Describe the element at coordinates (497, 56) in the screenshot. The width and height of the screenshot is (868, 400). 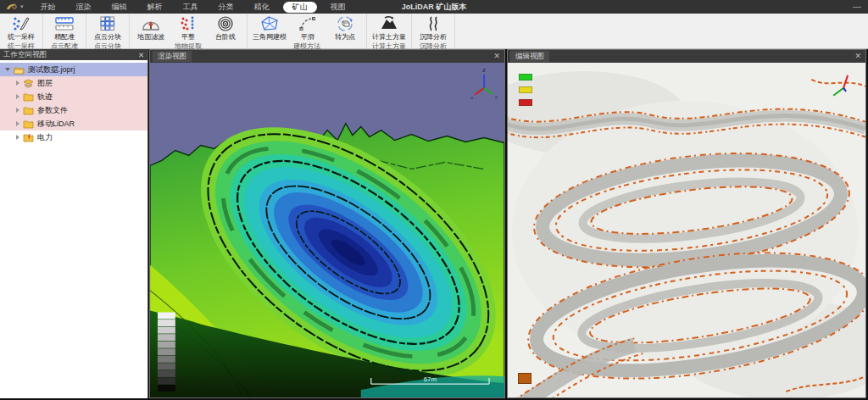
I see `render-viewport-close-button: ✕` at that location.